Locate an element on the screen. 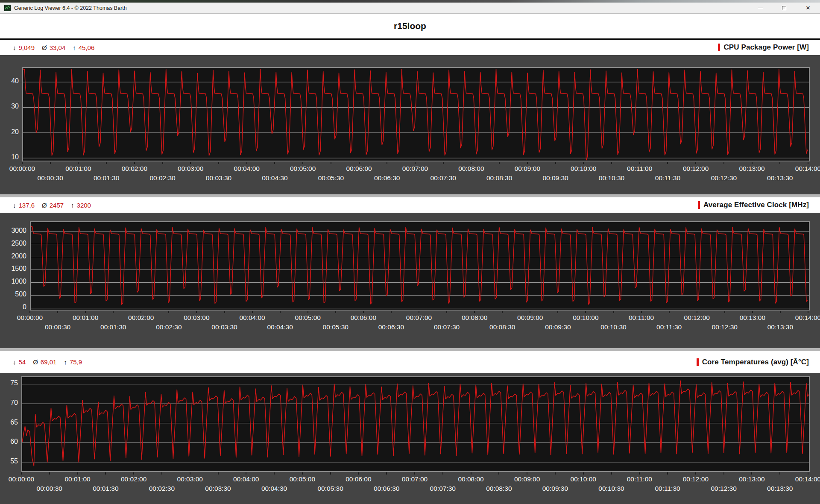 This screenshot has width=820, height=504. stat-max: ↑3200 is located at coordinates (81, 205).